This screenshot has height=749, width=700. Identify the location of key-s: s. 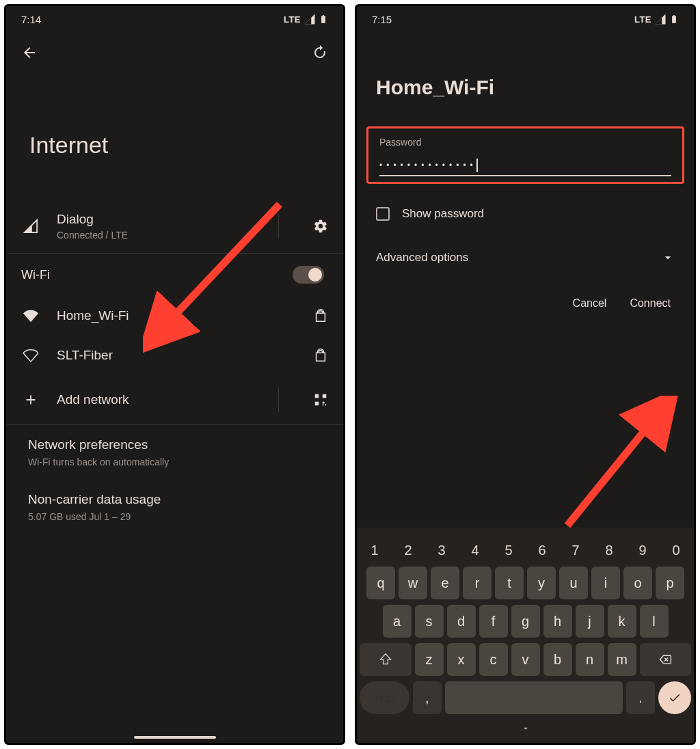
(429, 621).